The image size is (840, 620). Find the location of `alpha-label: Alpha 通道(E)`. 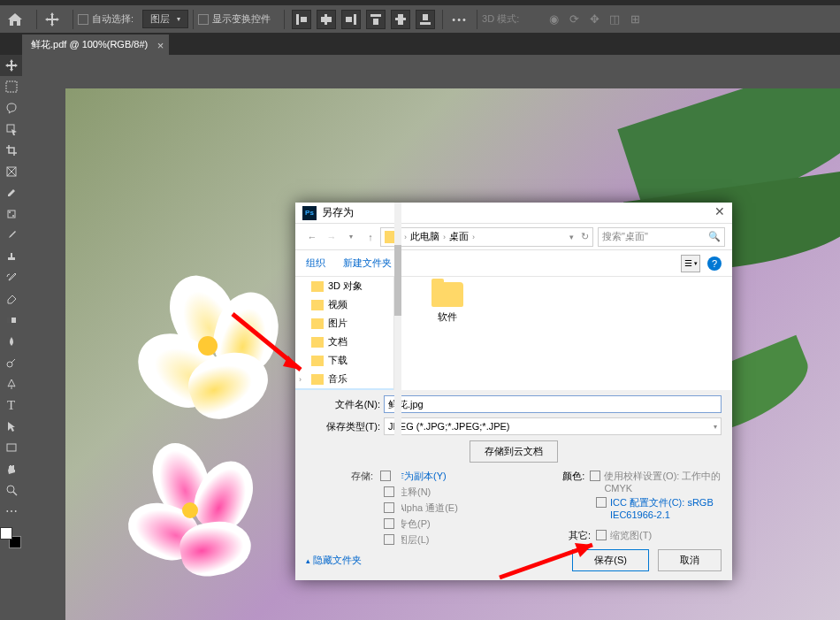

alpha-label: Alpha 通道(E) is located at coordinates (428, 508).